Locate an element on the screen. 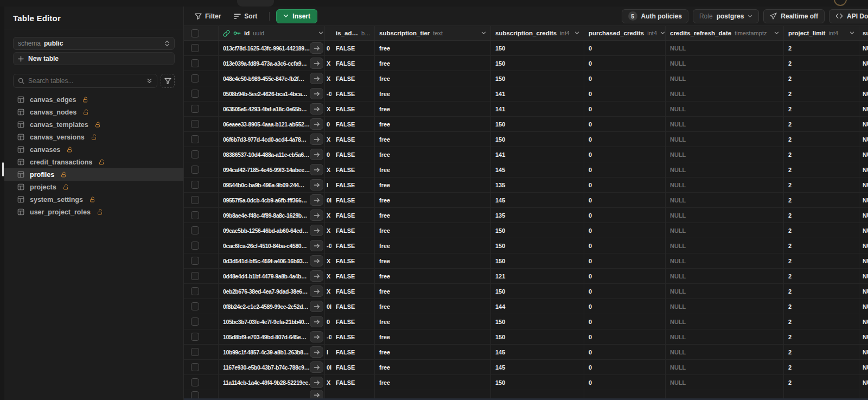 The height and width of the screenshot is (400, 868). column-header-is-admin: is_ad… b… is located at coordinates (353, 33).